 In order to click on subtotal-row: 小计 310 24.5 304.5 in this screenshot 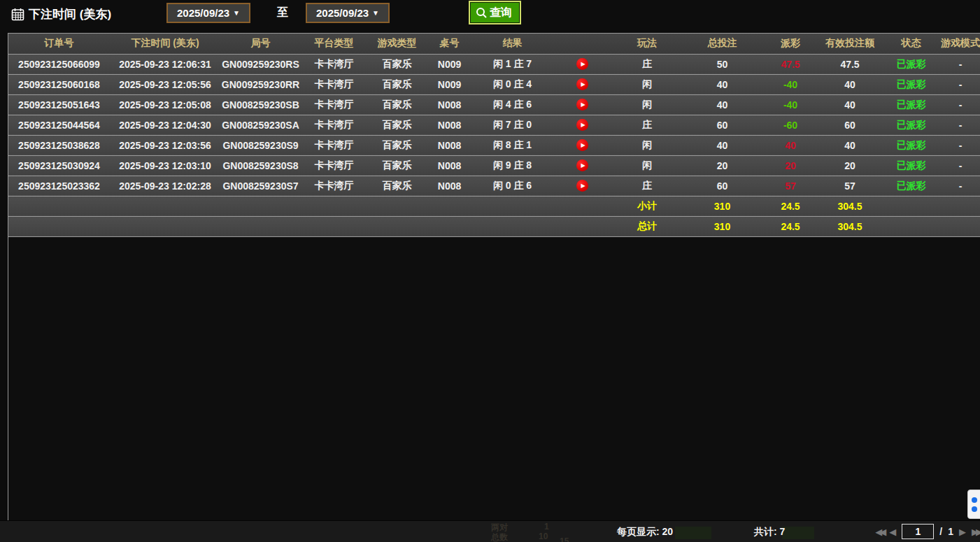, I will do `click(494, 206)`.